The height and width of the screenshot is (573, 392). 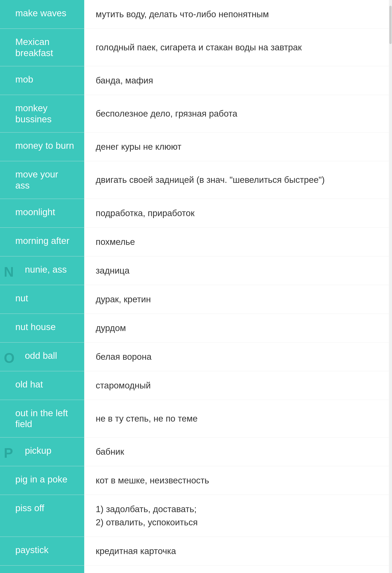 I want to click on entry-right-cell: не в ту степь, не по теме, so click(x=238, y=419).